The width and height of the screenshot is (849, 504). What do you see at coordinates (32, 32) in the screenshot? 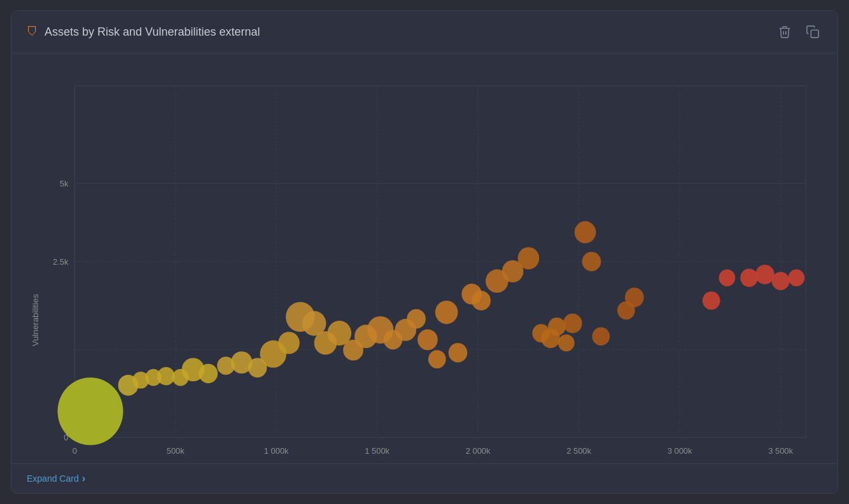
I see `filter-icon: ⛉` at bounding box center [32, 32].